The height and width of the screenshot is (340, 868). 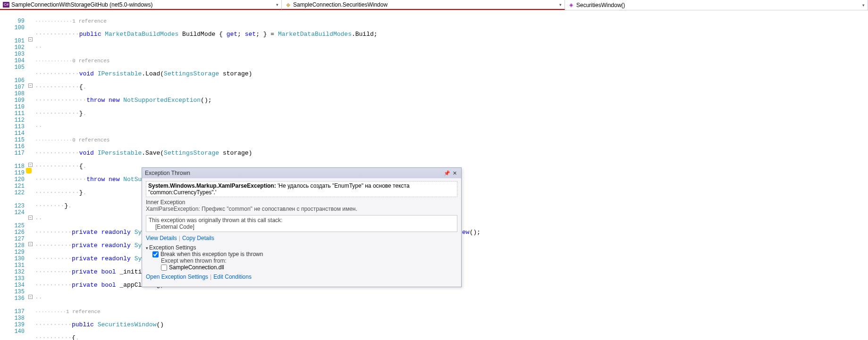 I want to click on except-module-label: SampleConnection.dll, so click(x=196, y=267).